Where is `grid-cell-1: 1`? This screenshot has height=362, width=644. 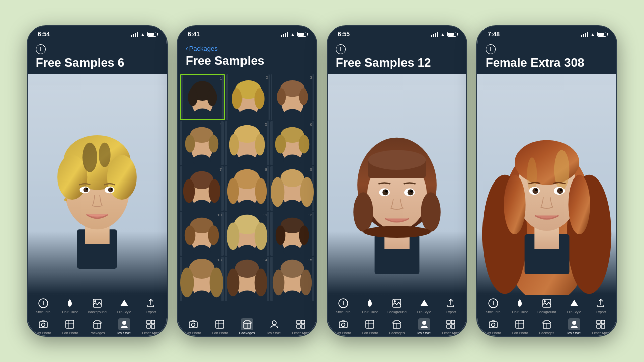 grid-cell-1: 1 is located at coordinates (202, 98).